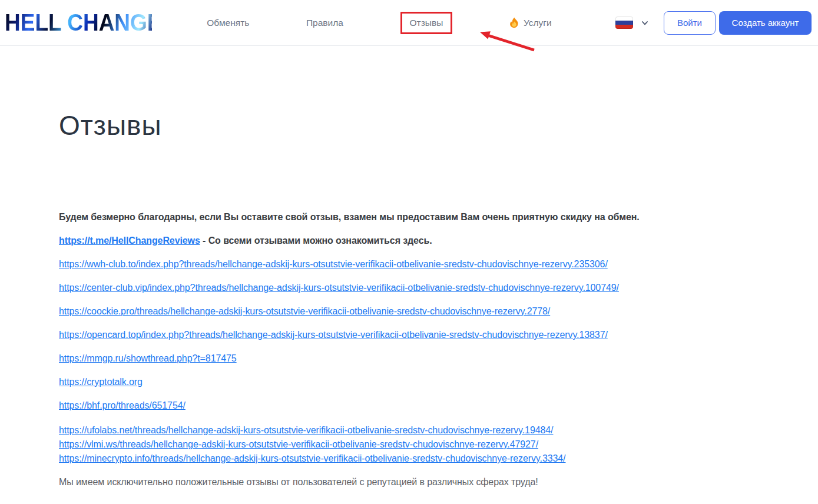 The width and height of the screenshot is (818, 504). Describe the element at coordinates (78, 22) in the screenshot. I see `site-logo: HELL CHANGE` at that location.